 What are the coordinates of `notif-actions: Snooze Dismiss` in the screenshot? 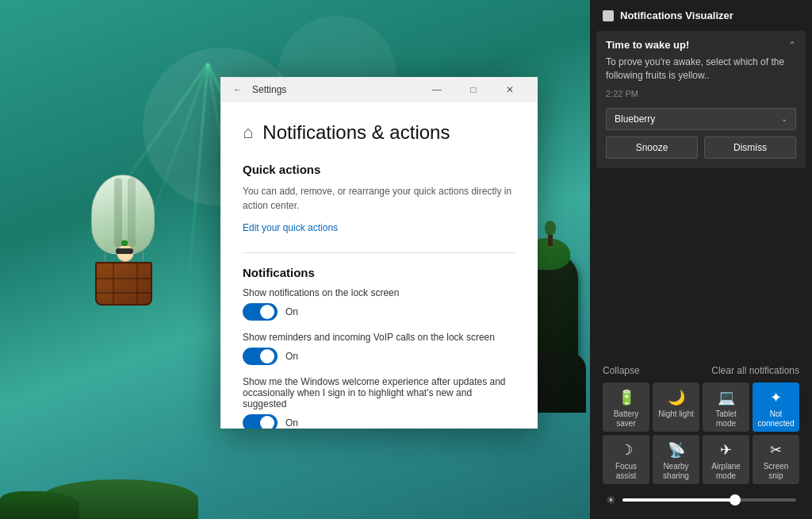 It's located at (701, 148).